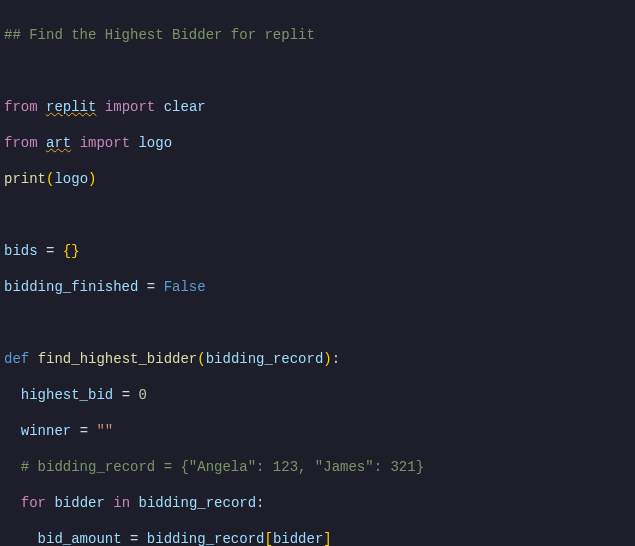 The image size is (635, 546). What do you see at coordinates (122, 503) in the screenshot?
I see `keyword-in: in` at bounding box center [122, 503].